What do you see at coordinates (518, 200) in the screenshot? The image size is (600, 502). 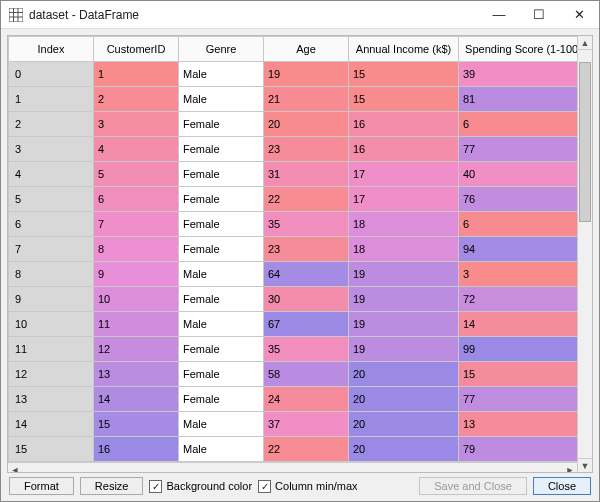 I see `data-cell: 76` at bounding box center [518, 200].